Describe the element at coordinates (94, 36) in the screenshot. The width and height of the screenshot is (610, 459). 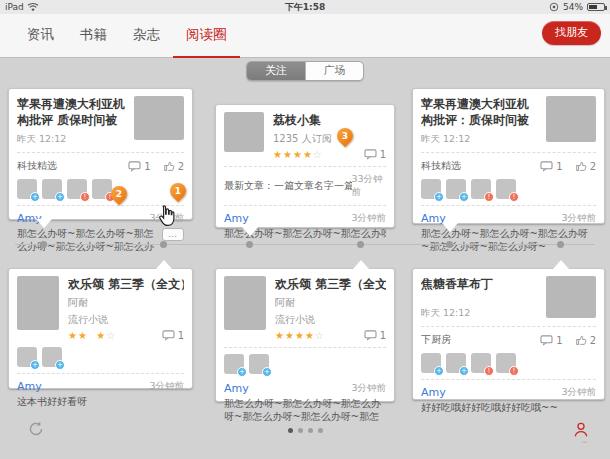
I see `tab-books: 书籍` at that location.